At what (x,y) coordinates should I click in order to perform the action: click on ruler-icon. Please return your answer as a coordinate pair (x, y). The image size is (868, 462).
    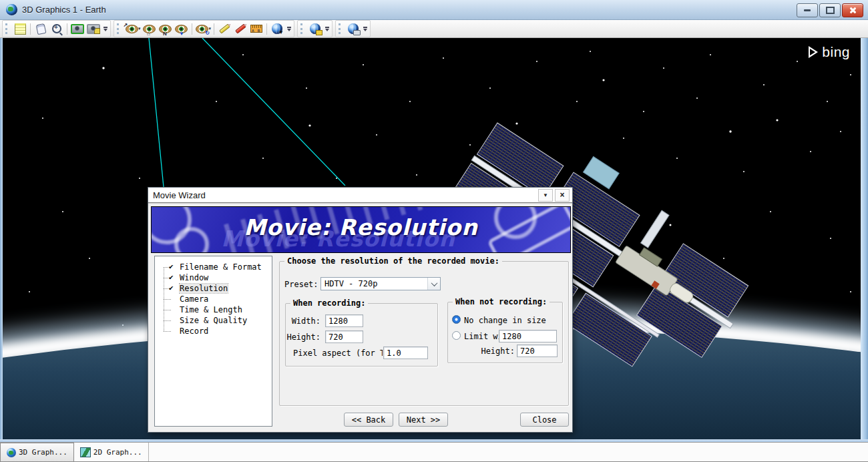
    Looking at the image, I should click on (256, 29).